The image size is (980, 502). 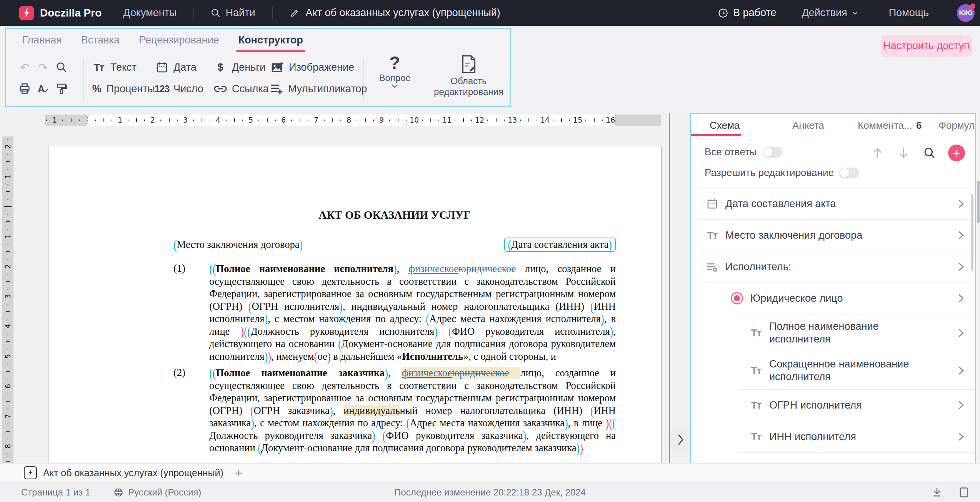 What do you see at coordinates (849, 173) in the screenshot?
I see `allow-edit-toggle` at bounding box center [849, 173].